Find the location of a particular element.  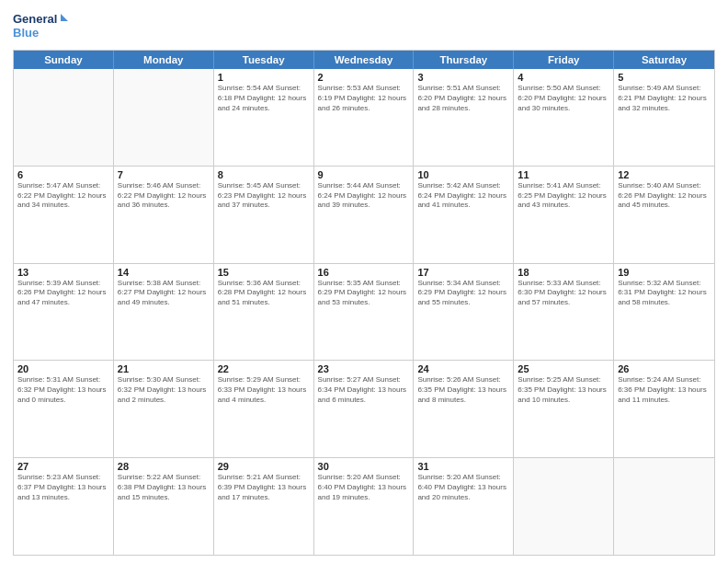

day-info: Sunrise: 5:21 AM Sunset: 6:39 PM Dayligh… is located at coordinates (264, 488).